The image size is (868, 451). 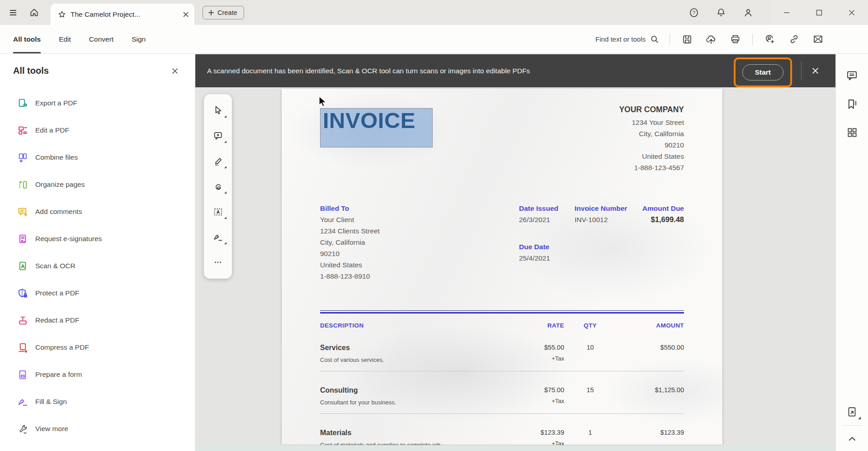 What do you see at coordinates (735, 39) in the screenshot?
I see `print-button` at bounding box center [735, 39].